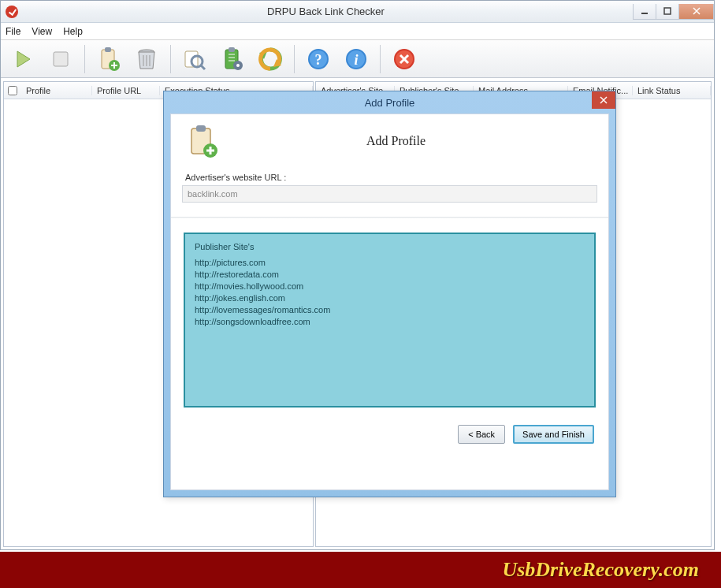  What do you see at coordinates (667, 12) in the screenshot?
I see `maximize-button` at bounding box center [667, 12].